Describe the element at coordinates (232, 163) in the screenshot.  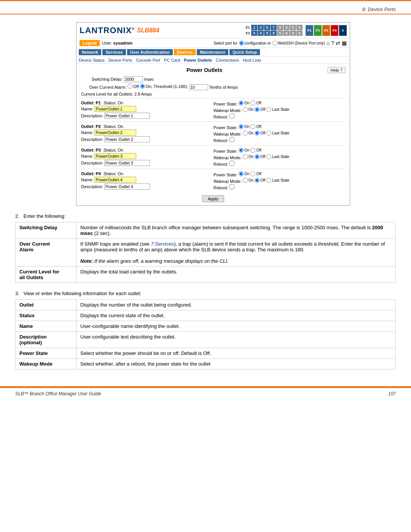
I see `outlet-p3-reboot-checkbox` at that location.